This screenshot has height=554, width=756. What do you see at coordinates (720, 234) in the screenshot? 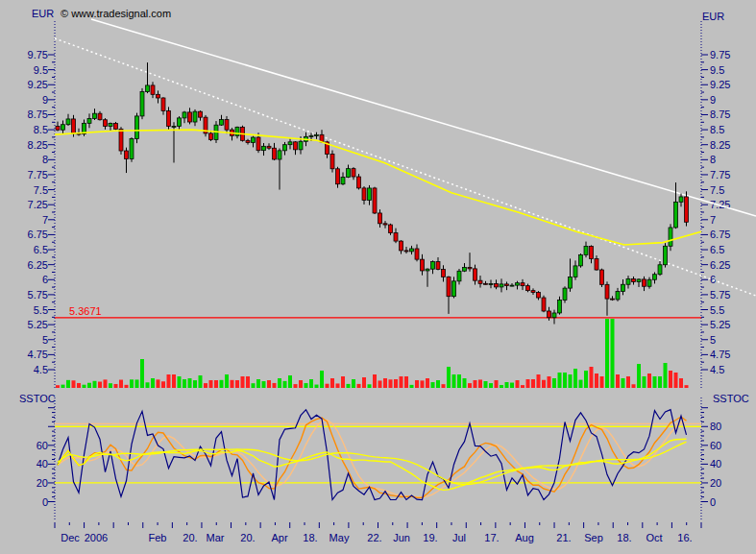
I see `axis-tick-label: 6.75` at bounding box center [720, 234].